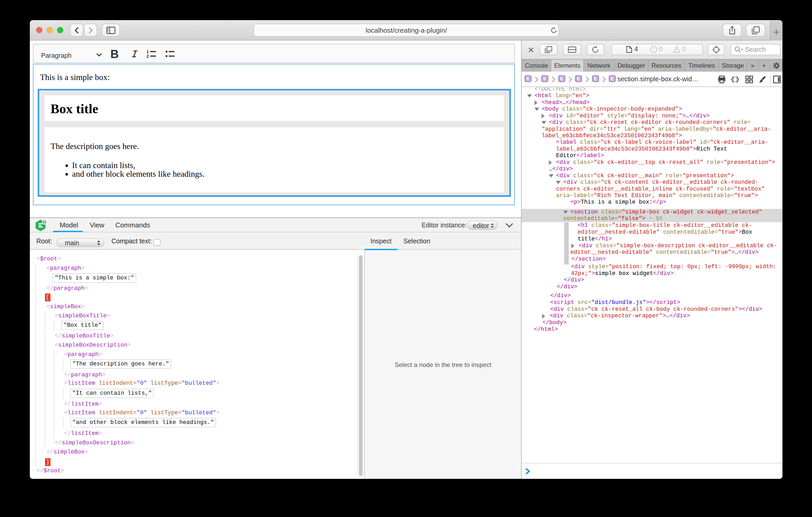 The width and height of the screenshot is (812, 517). What do you see at coordinates (45, 222) in the screenshot?
I see `svg-text: 5` at bounding box center [45, 222].